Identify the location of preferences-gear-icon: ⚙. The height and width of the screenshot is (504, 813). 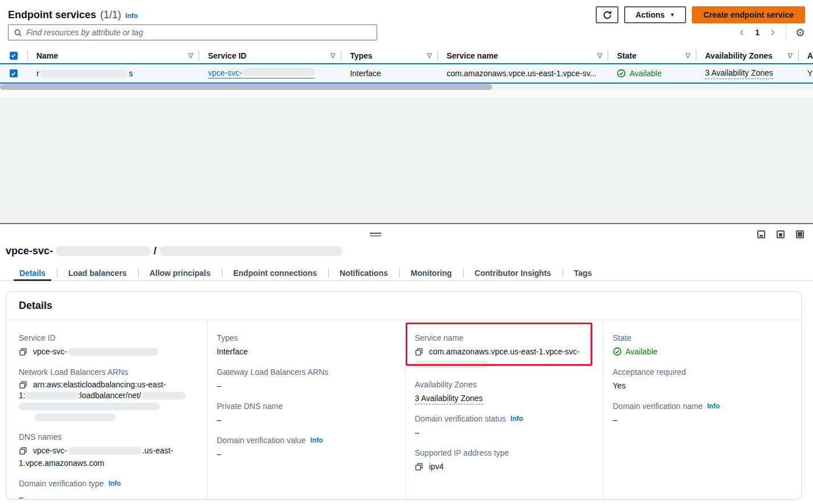
(800, 33).